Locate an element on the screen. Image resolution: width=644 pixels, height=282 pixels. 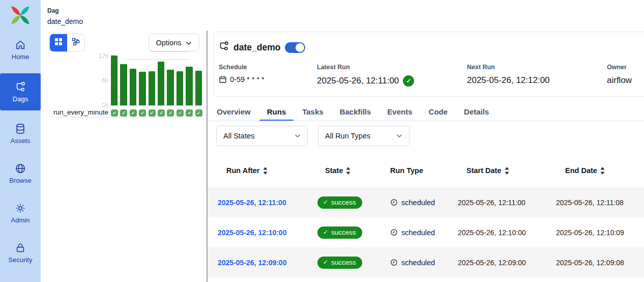
dag-title: date_demo is located at coordinates (257, 48).